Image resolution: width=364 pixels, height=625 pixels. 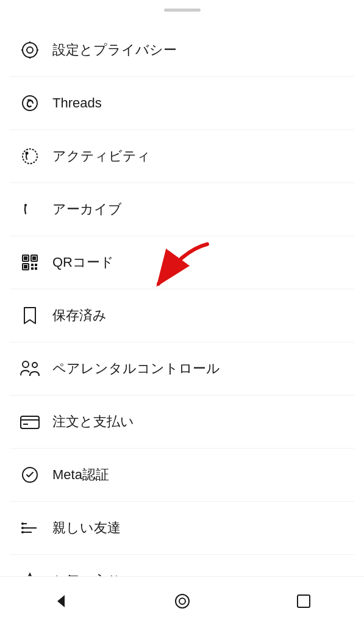 I want to click on recents-button, so click(x=304, y=601).